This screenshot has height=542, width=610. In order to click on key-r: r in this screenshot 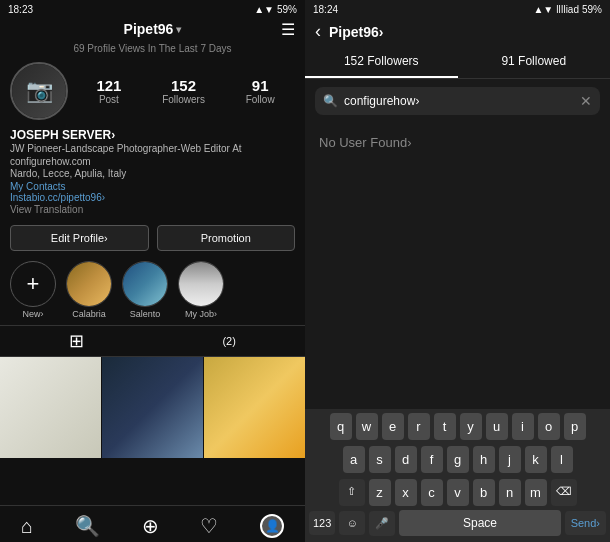, I will do `click(419, 426)`.